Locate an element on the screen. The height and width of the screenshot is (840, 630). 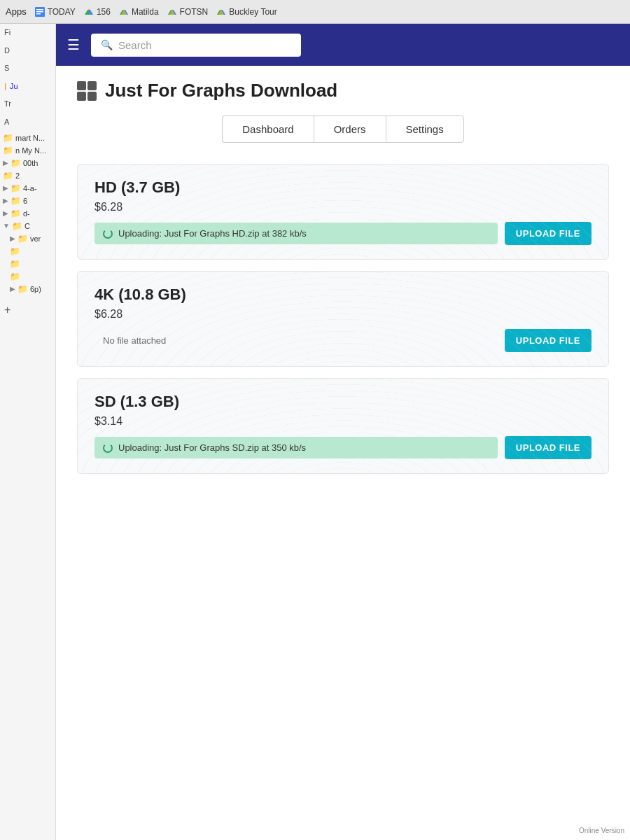
sidebar-folder-00th: ▶ 📁 00th is located at coordinates (28, 163).